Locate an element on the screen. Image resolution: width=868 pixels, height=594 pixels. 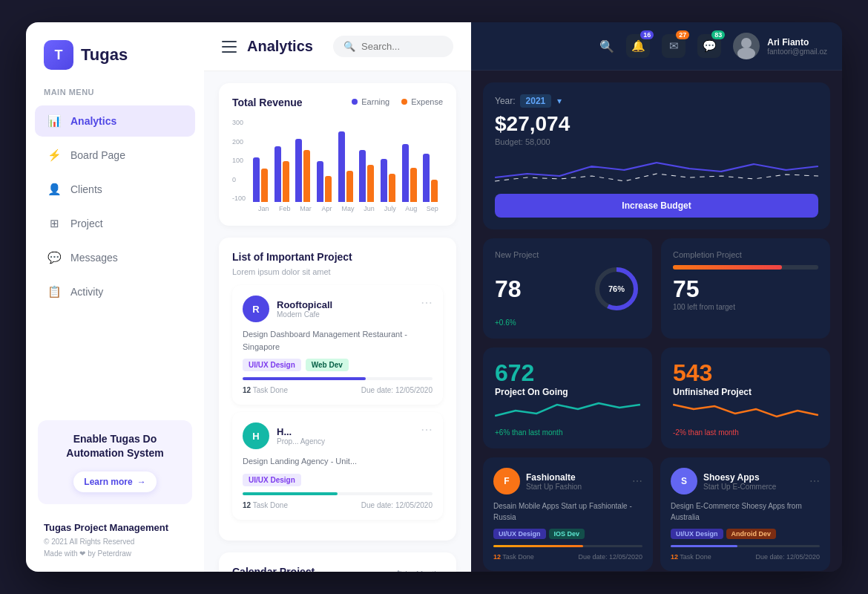
bell-count: 16 is located at coordinates (647, 35).